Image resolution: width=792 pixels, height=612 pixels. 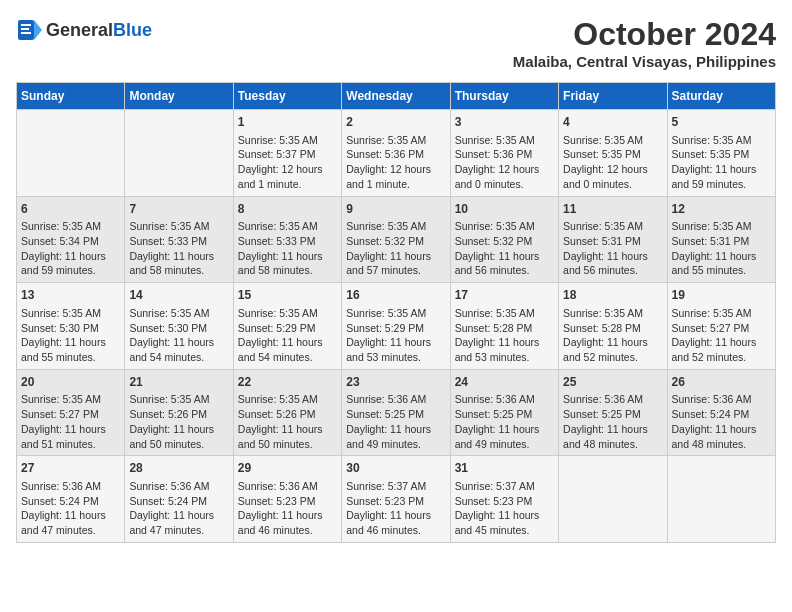 I want to click on calendar-cell: 6Sunrise: 5:35 AMSunset: 5:34 PMDaylight…, so click(x=71, y=240).